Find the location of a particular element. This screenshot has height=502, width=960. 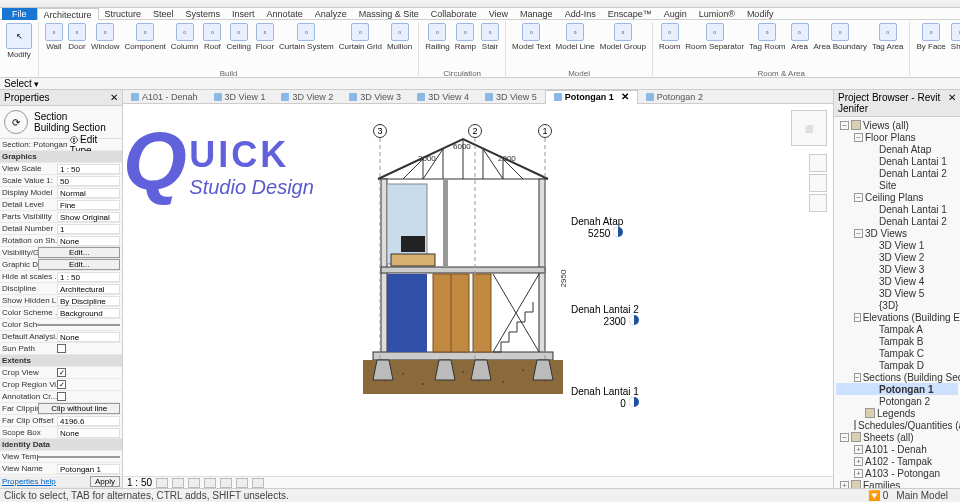

prop-group-header: Extents is located at coordinates (61, 361).